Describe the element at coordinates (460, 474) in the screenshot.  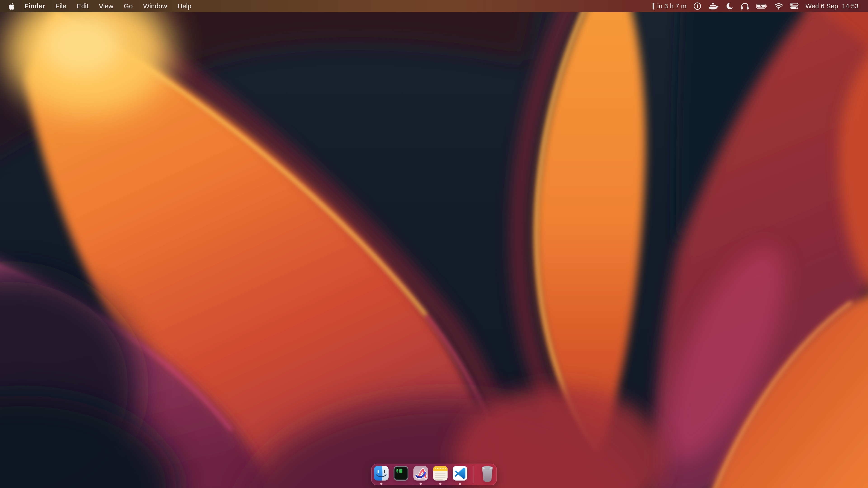
I see `vscode-icon` at that location.